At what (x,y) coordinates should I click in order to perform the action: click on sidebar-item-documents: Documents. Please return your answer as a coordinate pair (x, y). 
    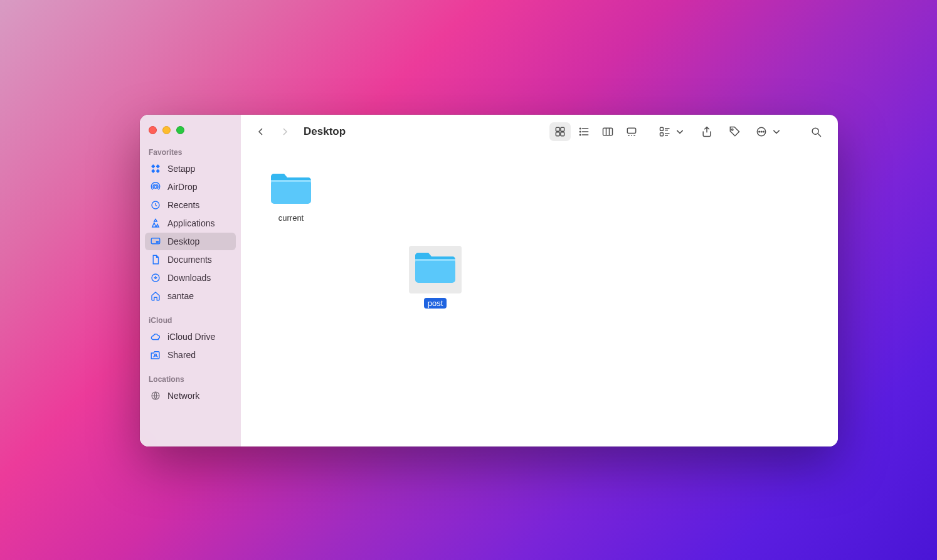
    Looking at the image, I should click on (191, 260).